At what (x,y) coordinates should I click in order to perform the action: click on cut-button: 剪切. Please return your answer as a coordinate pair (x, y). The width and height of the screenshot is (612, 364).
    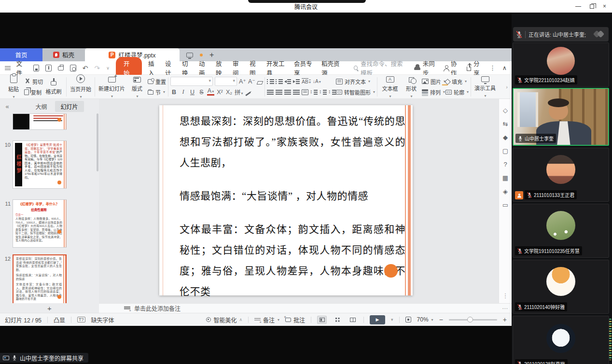
    Looking at the image, I should click on (34, 81).